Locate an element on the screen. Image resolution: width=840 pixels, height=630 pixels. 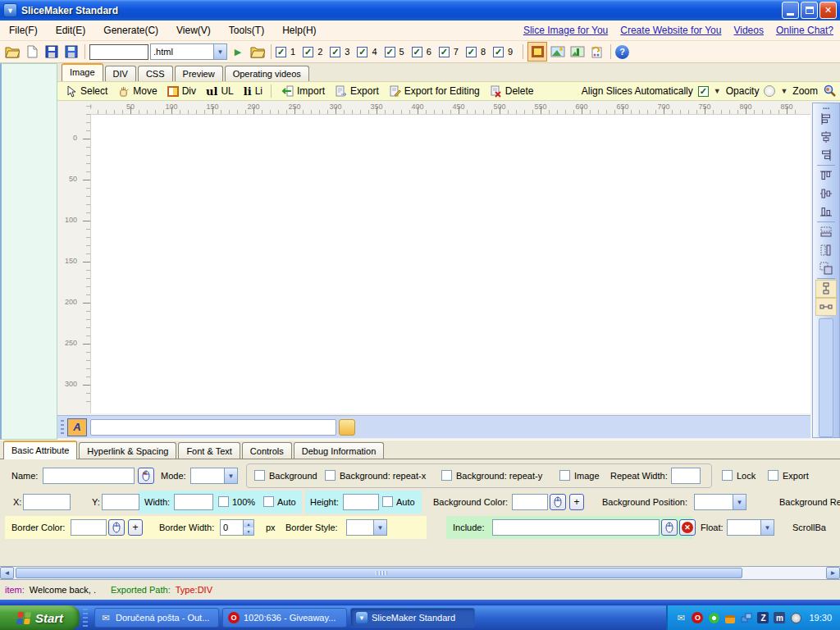
align-bottom-button is located at coordinates (826, 212).